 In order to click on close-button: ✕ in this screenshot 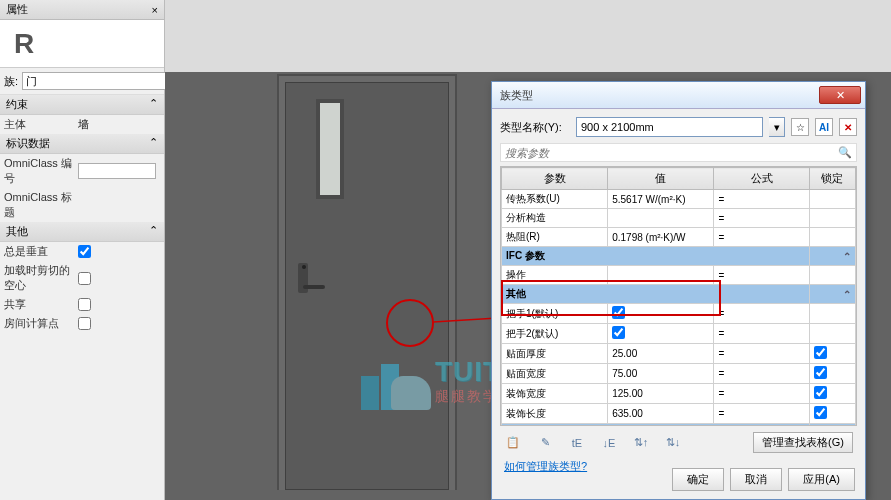, I will do `click(840, 95)`.